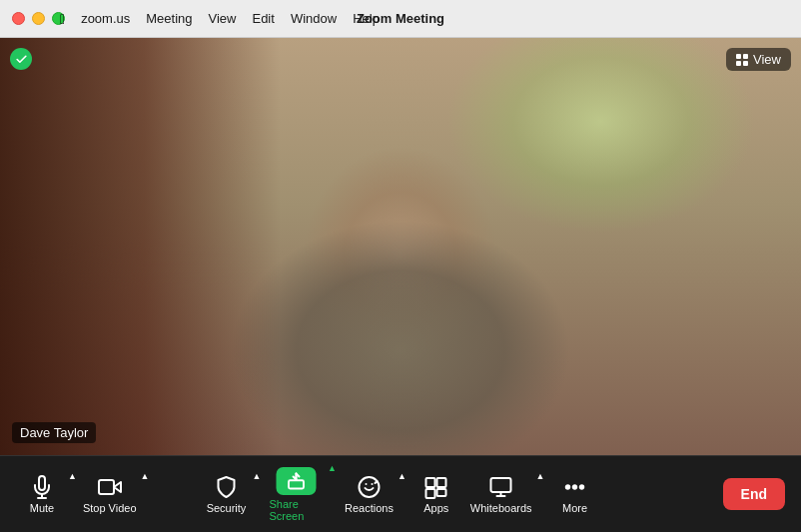 The image size is (801, 532). I want to click on whiteboards-button: Whiteboards, so click(501, 495).